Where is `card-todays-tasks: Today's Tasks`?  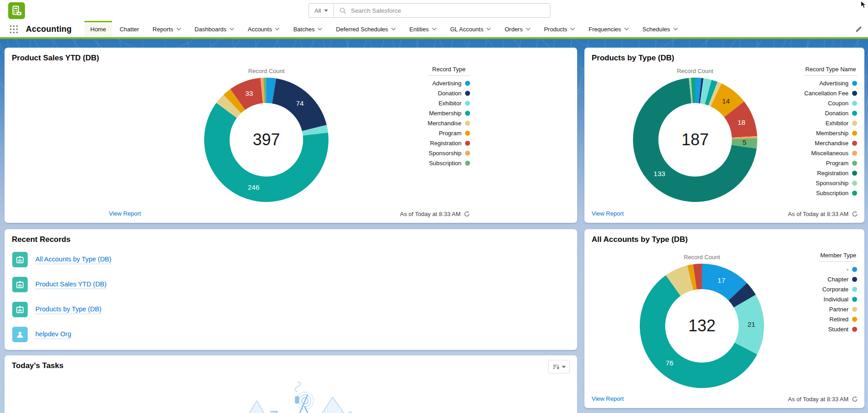
card-todays-tasks: Today's Tasks is located at coordinates (291, 384).